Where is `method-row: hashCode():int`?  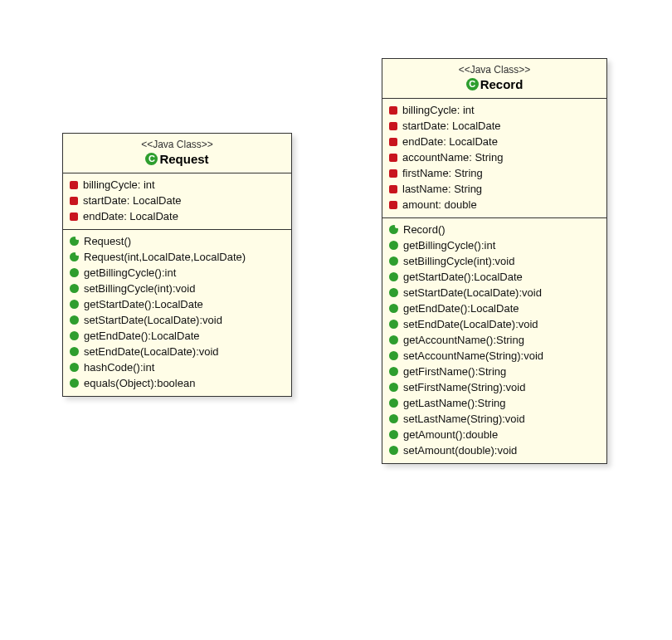
method-row: hashCode():int is located at coordinates (178, 367).